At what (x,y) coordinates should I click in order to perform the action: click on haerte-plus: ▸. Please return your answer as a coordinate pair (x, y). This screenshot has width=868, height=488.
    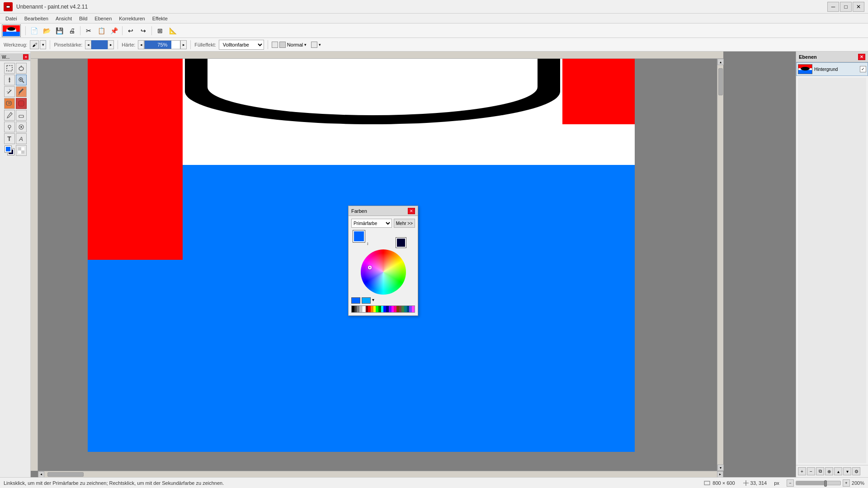
    Looking at the image, I should click on (184, 45).